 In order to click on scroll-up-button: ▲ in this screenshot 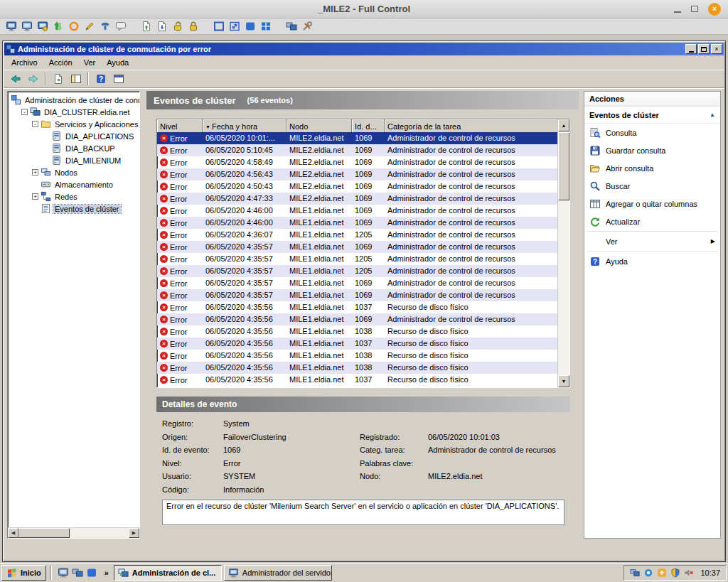, I will do `click(564, 125)`.